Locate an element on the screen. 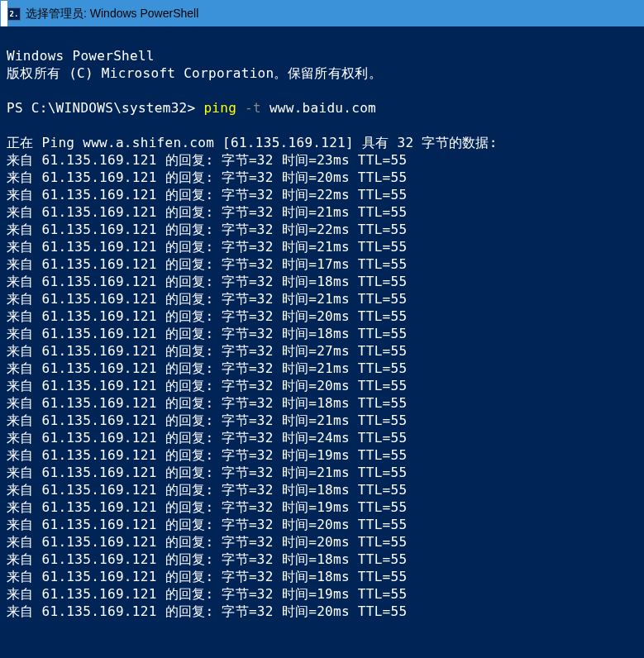 The width and height of the screenshot is (644, 658). command-target: www.baidu.com is located at coordinates (322, 107).